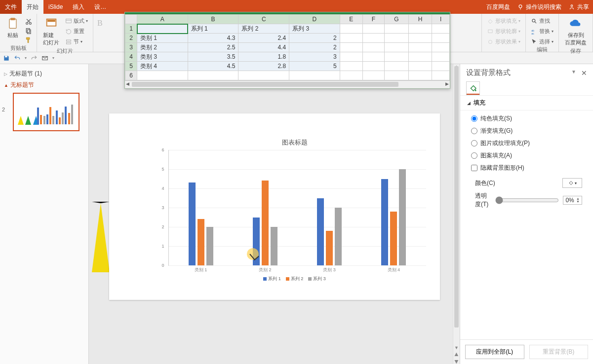  Describe the element at coordinates (473, 88) in the screenshot. I see `fill-category-button` at that location.